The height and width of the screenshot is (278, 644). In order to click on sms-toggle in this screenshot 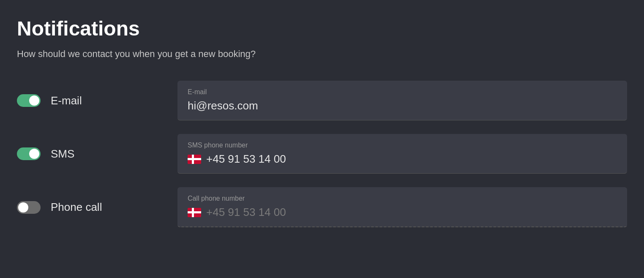, I will do `click(29, 154)`.